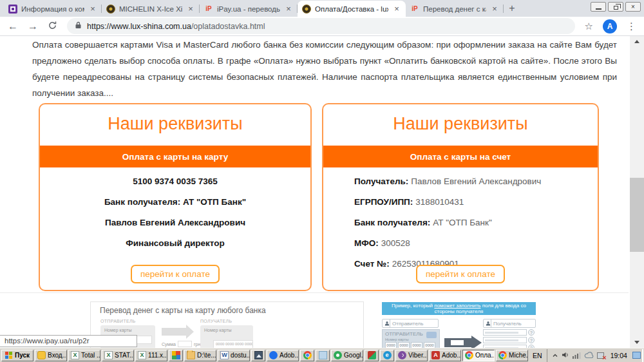 Image resolution: width=644 pixels, height=362 pixels. I want to click on card-digit-groups: 0000000000000000, so click(410, 345).